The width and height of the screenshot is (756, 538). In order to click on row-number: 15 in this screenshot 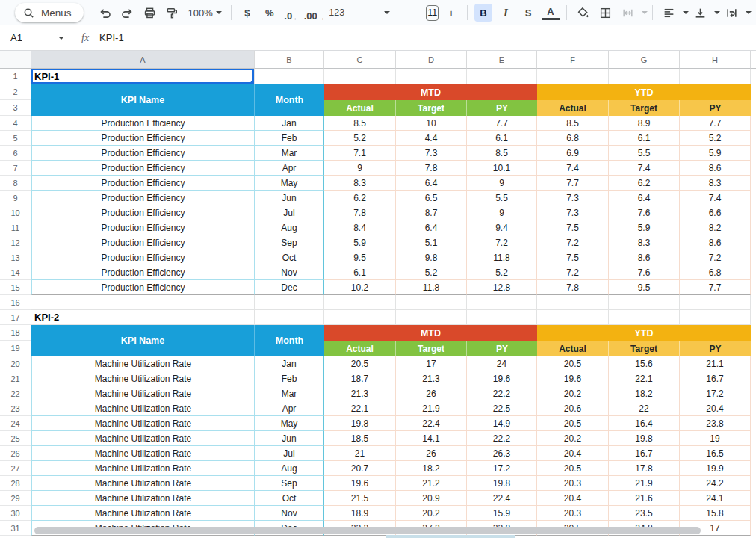, I will do `click(16, 288)`.